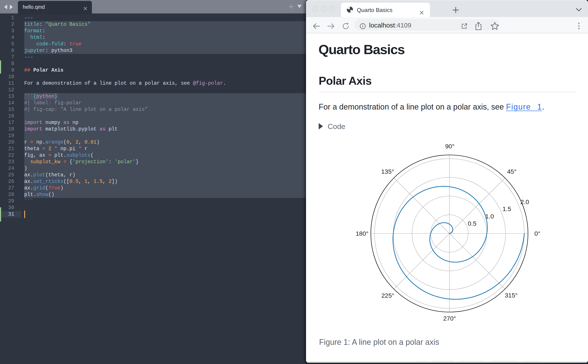  What do you see at coordinates (388, 171) in the screenshot?
I see `svg-text: 135°` at bounding box center [388, 171].